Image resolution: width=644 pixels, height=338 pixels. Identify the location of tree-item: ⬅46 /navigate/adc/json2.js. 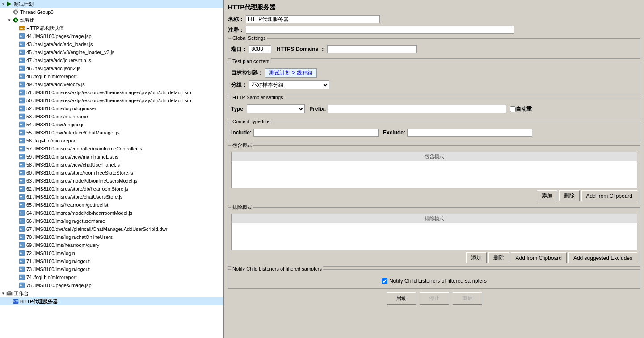
(112, 68).